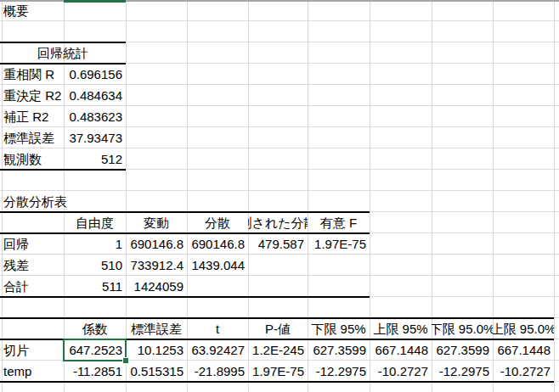  I want to click on cell-b13: 510, so click(95, 265).